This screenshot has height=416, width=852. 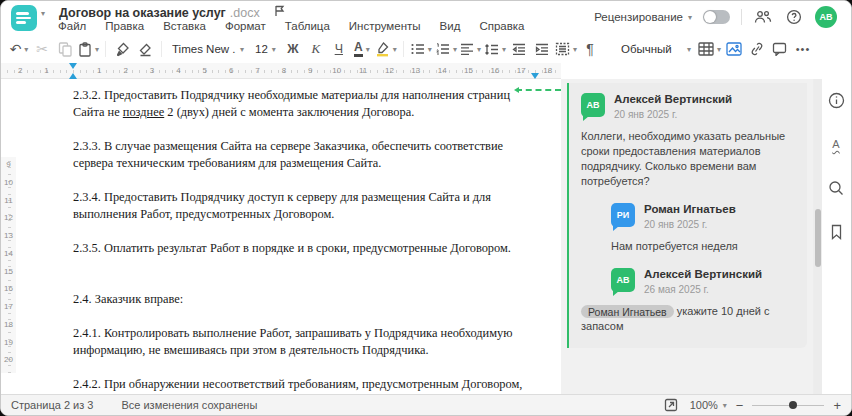 What do you see at coordinates (836, 188) in the screenshot?
I see `search-icon` at bounding box center [836, 188].